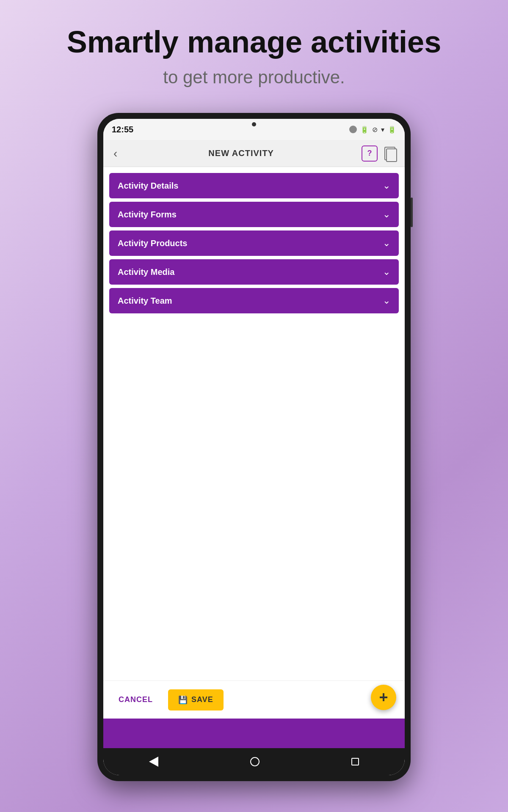 The image size is (508, 812). What do you see at coordinates (254, 272) in the screenshot?
I see `accordion-activity-media: Activity Media ⌄` at bounding box center [254, 272].